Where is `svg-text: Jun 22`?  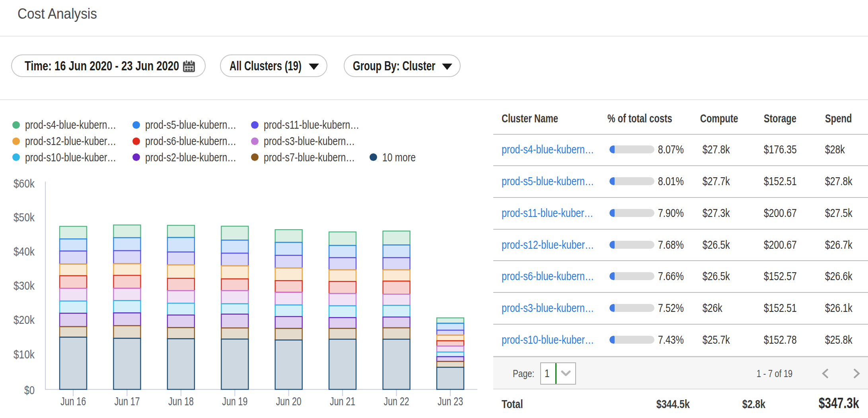
svg-text: Jun 22 is located at coordinates (397, 401).